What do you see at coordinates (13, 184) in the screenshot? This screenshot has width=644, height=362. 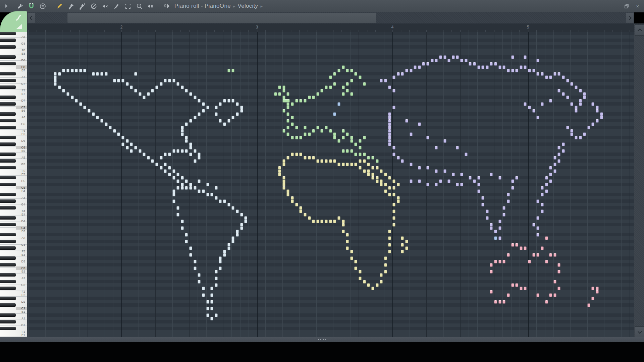 I see `piano-keyboard: A8G8F8E8D8C8B7A7G7F7E7D7C7B6A6G6F6E6D6C6…` at bounding box center [13, 184].